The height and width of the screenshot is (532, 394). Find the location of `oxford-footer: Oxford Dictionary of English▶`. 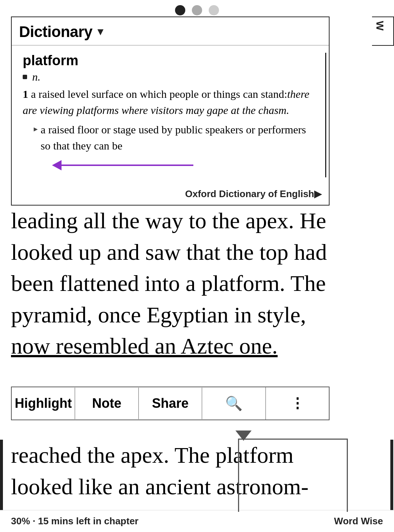

oxford-footer: Oxford Dictionary of English▶ is located at coordinates (170, 195).